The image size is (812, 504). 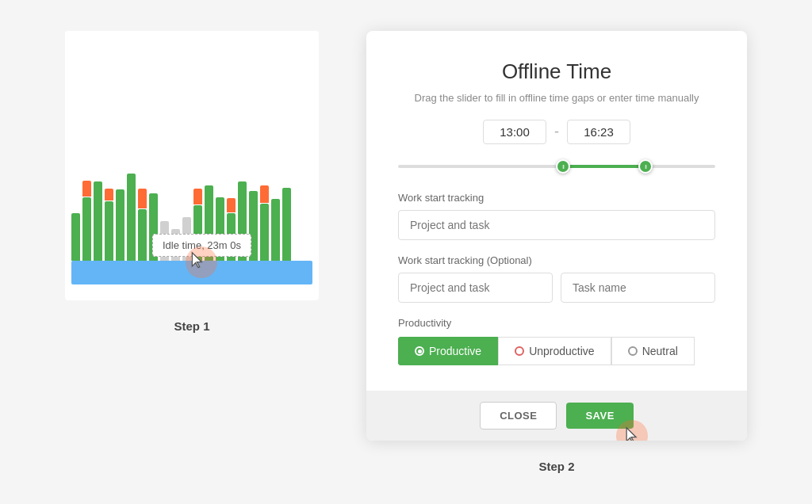 What do you see at coordinates (557, 466) in the screenshot?
I see `step2-label: Step 2` at bounding box center [557, 466].